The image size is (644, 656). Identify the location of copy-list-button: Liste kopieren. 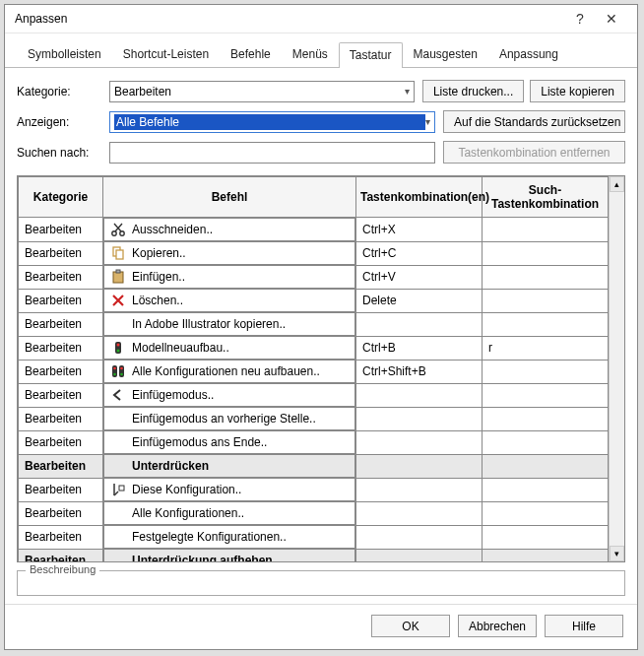
(577, 91).